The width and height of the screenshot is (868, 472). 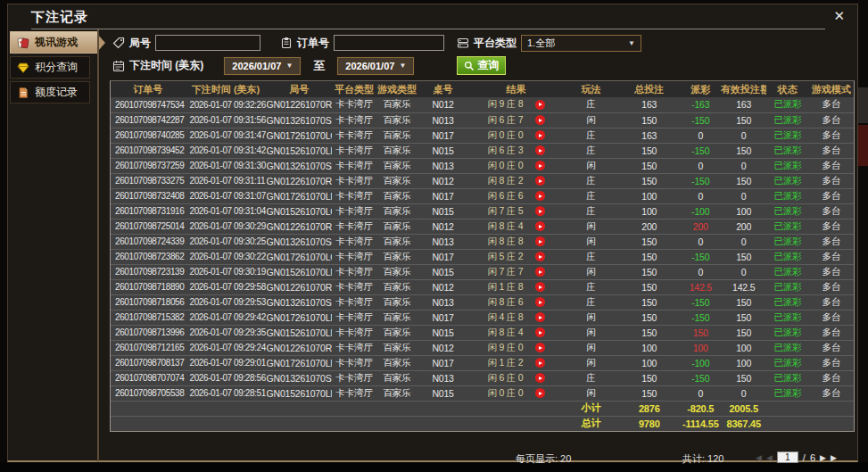 I want to click on order-number-input, so click(x=389, y=43).